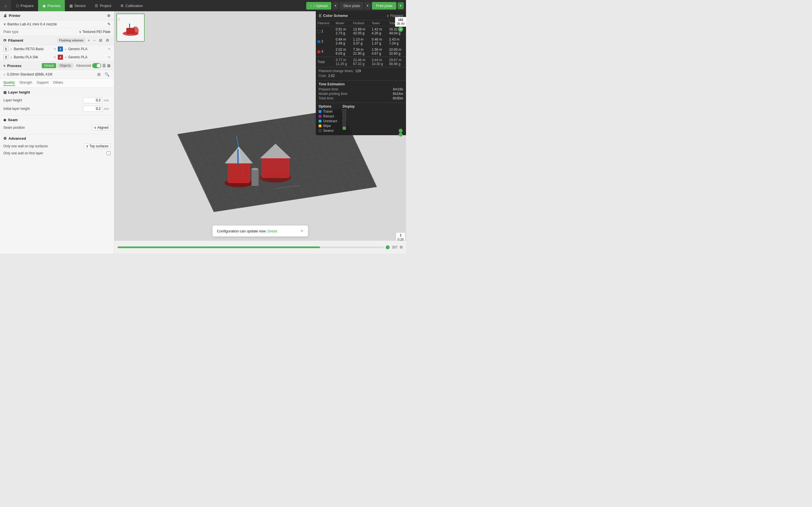 The height and width of the screenshot is (507, 812). What do you see at coordinates (55, 57) in the screenshot?
I see `filament-3-edit-icon: ✎` at bounding box center [55, 57].